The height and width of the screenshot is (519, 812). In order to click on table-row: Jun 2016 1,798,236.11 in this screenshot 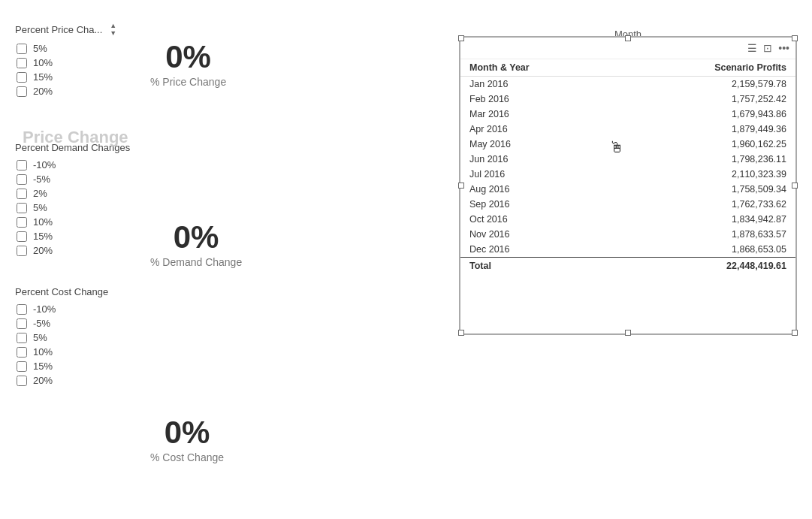, I will do `click(628, 159)`.